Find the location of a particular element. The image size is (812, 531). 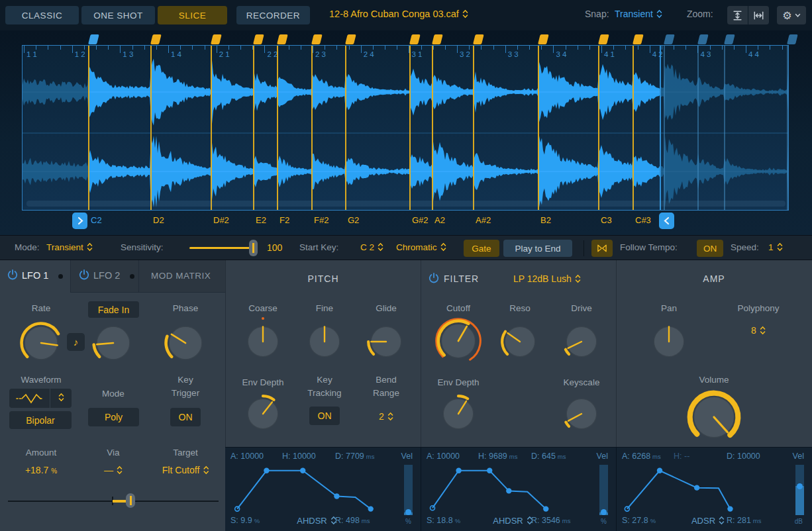

target-selector: Flt Cutoff is located at coordinates (185, 471).